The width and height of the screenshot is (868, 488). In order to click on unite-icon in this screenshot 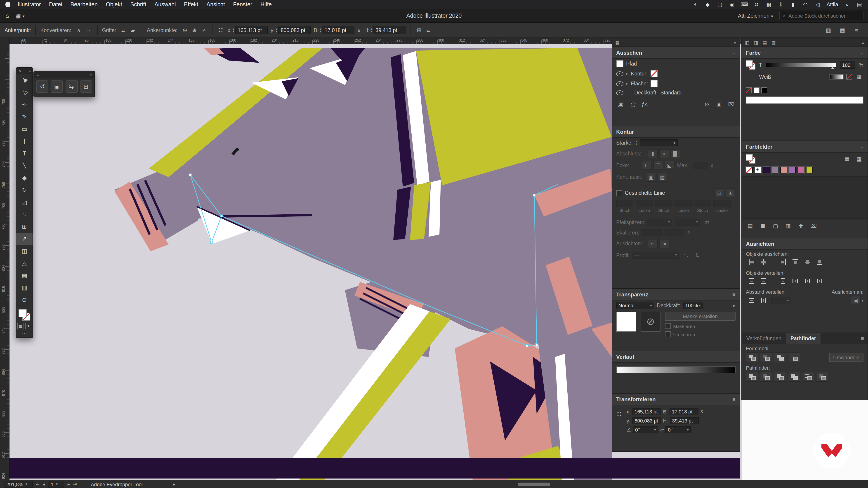, I will do `click(752, 357)`.